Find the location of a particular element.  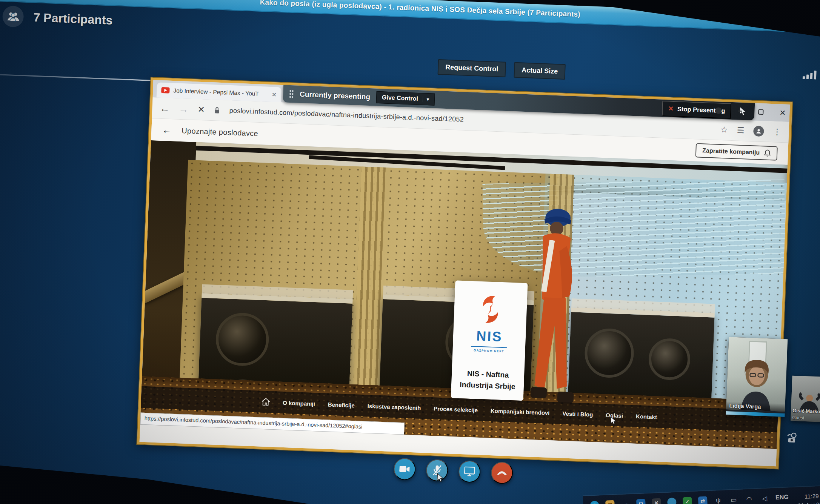

screen-reflection is located at coordinates (76, 77).